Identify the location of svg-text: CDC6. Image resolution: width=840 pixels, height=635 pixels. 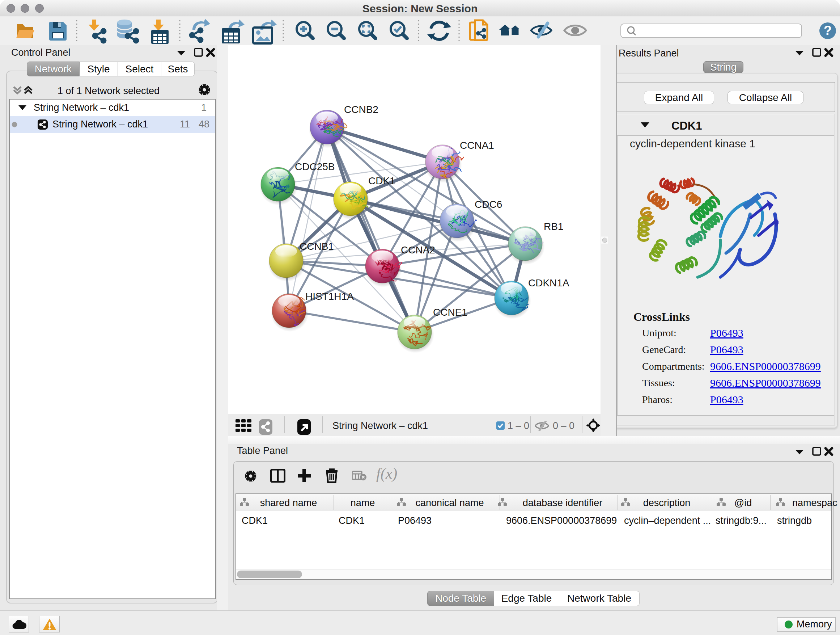
(488, 204).